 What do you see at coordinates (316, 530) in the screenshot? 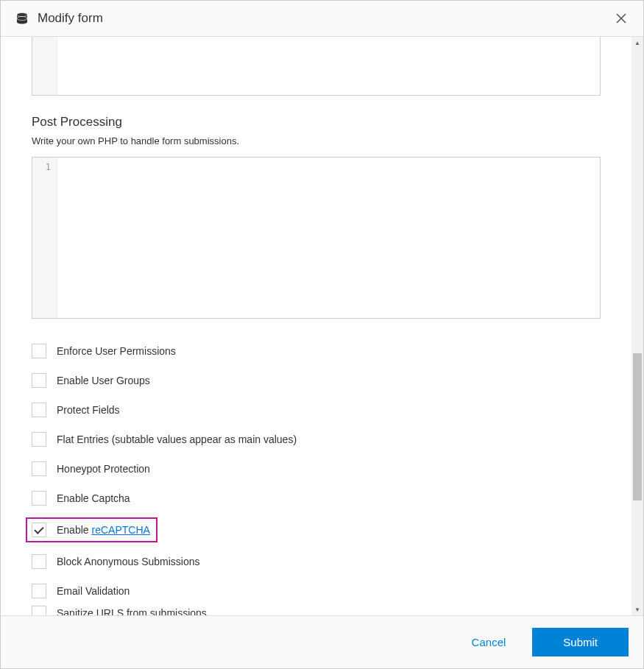
I see `checkbox-row-enable-recaptcha: Enable reCAPTCHA` at bounding box center [316, 530].